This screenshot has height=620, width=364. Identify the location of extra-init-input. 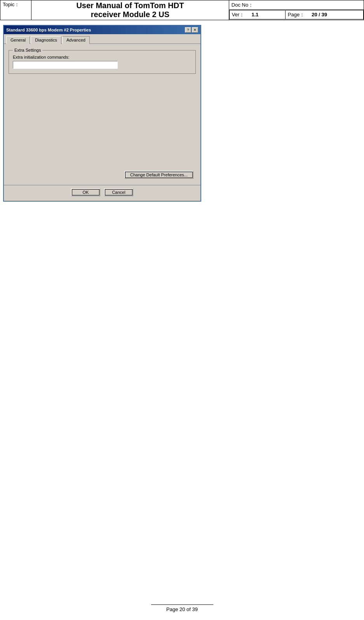
(65, 65).